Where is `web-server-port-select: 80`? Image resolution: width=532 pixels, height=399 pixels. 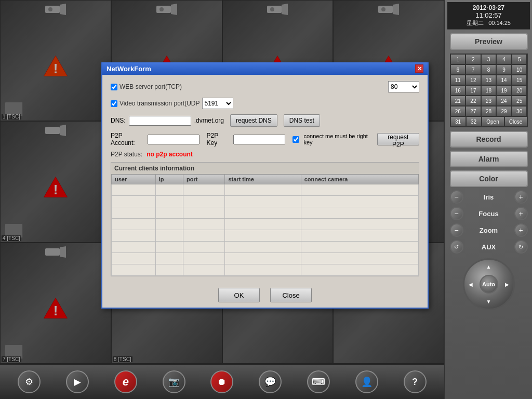
web-server-port-select: 80 is located at coordinates (404, 87).